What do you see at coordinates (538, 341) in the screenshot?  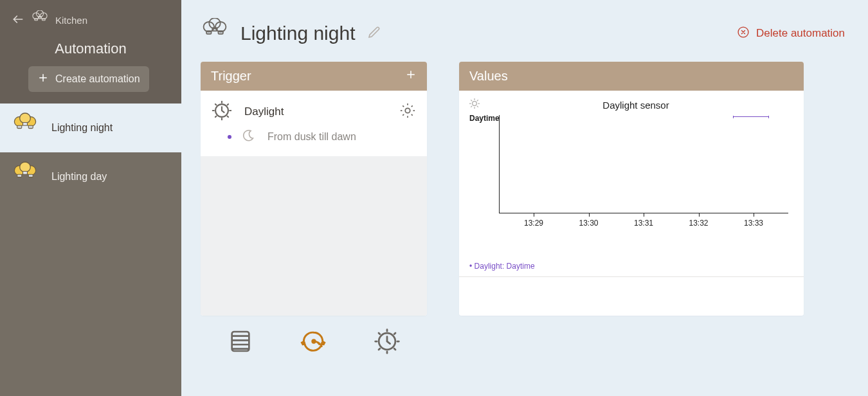 I see `device-palette` at bounding box center [538, 341].